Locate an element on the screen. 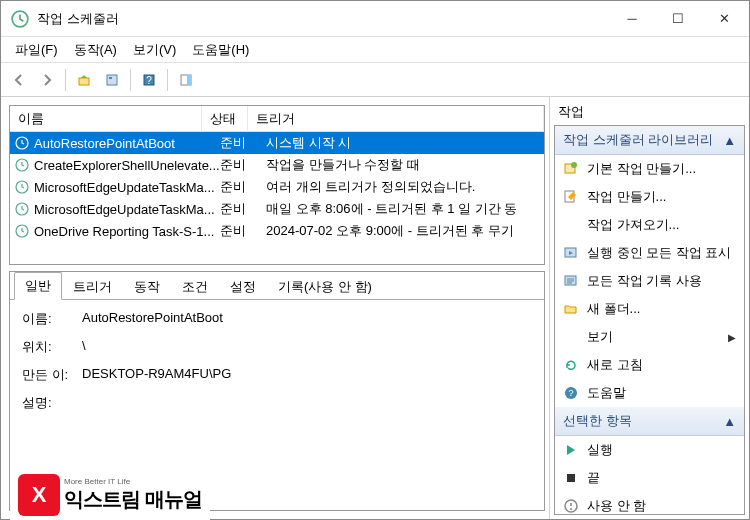 This screenshot has height=520, width=750. menu-view: 보기(V) is located at coordinates (154, 50).